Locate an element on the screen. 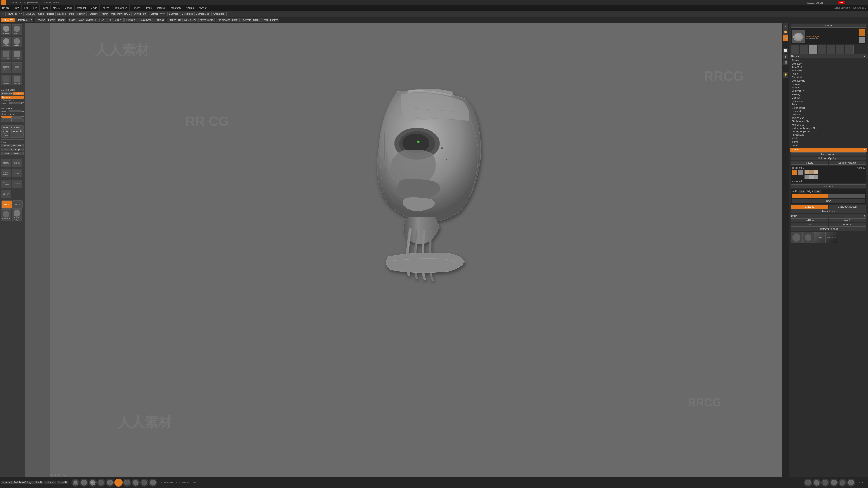 Image resolution: width=868 pixels, height=488 pixels. groupsunite-btn: GroupsUnite is located at coordinates (17, 133).